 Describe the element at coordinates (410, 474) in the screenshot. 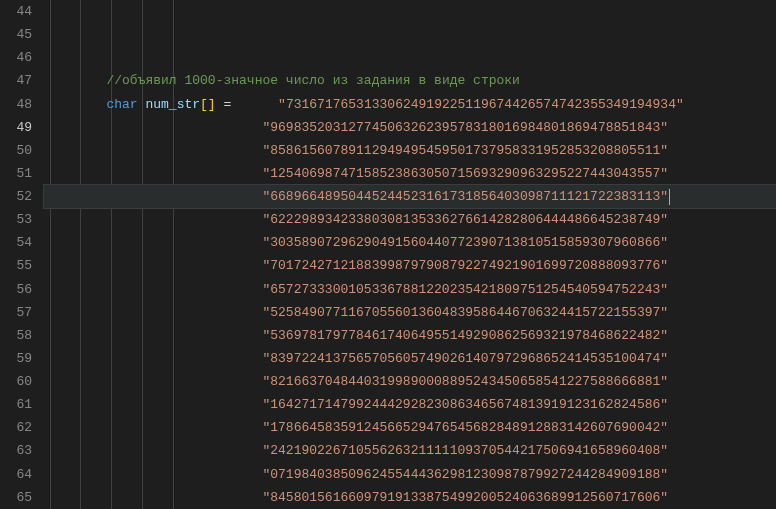

I see `code-line: "071984038509624554443629812309878799272…` at that location.